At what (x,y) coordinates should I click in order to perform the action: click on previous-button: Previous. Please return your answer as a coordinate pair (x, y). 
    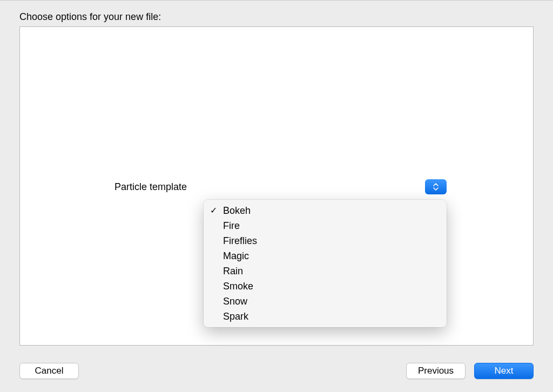
    Looking at the image, I should click on (436, 371).